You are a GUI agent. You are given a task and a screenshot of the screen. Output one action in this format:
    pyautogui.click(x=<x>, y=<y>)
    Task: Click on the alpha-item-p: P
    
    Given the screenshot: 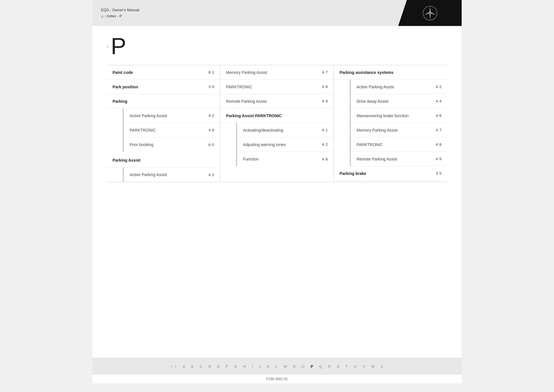 What is the action you would take?
    pyautogui.click(x=312, y=367)
    